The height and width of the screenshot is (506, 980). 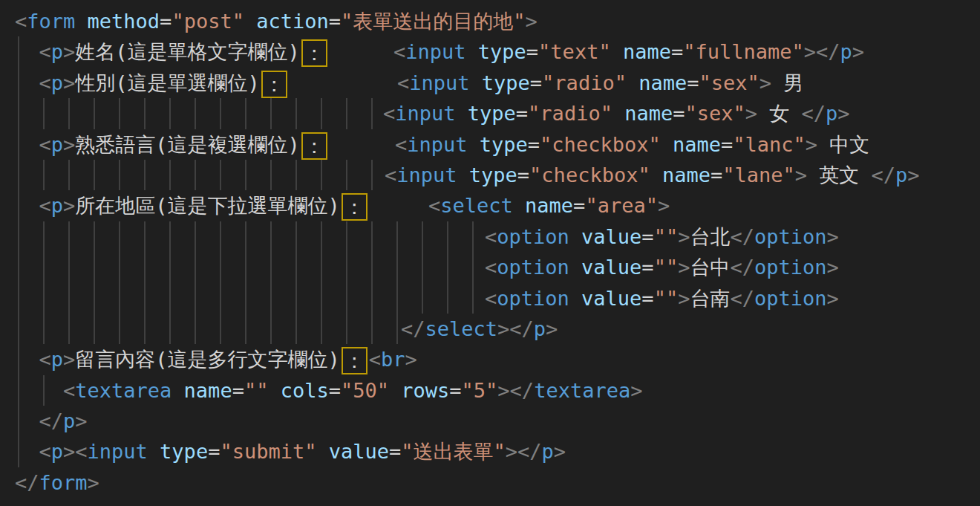 What do you see at coordinates (51, 421) in the screenshot?
I see `code-segment: </p>` at bounding box center [51, 421].